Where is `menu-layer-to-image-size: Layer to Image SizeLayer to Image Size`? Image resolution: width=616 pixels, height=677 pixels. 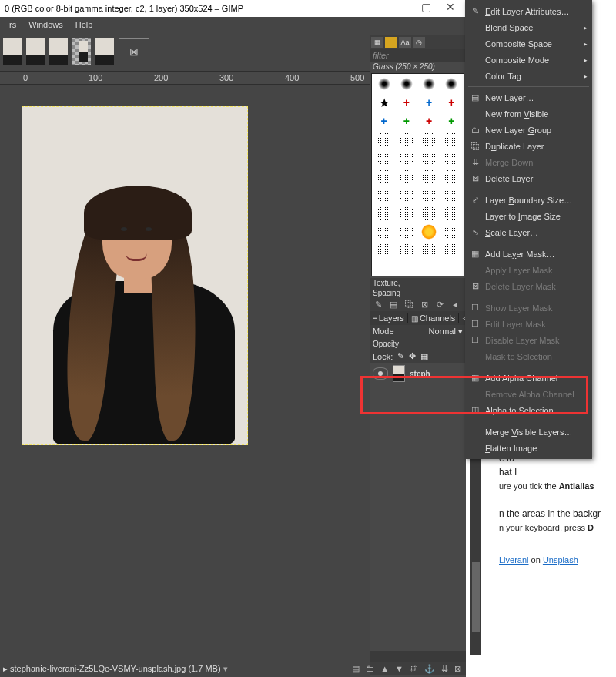
menu-layer-to-image-size: Layer to Image SizeLayer to Image Size is located at coordinates (528, 216).